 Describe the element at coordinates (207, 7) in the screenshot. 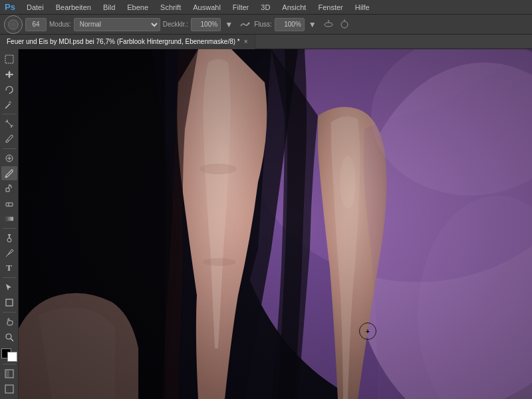

I see `menu-auswahl: Auswahl` at that location.